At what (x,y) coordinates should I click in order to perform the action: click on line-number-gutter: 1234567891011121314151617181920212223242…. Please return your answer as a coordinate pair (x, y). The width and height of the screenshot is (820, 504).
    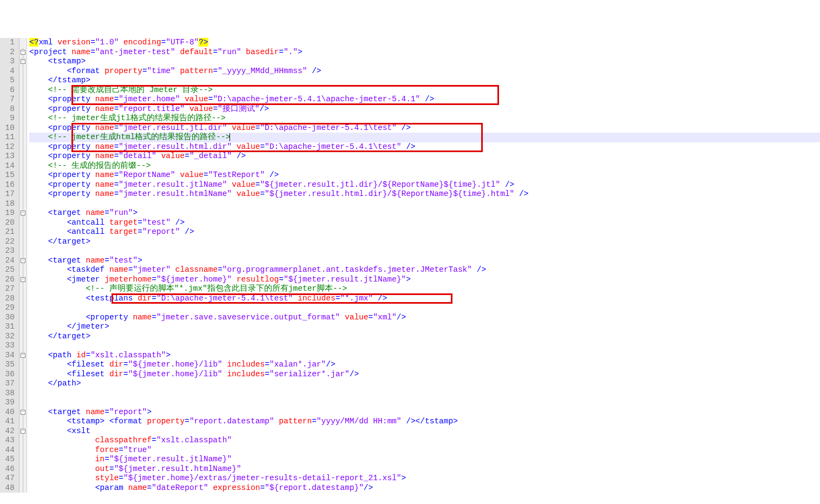
    Looking at the image, I should click on (10, 265).